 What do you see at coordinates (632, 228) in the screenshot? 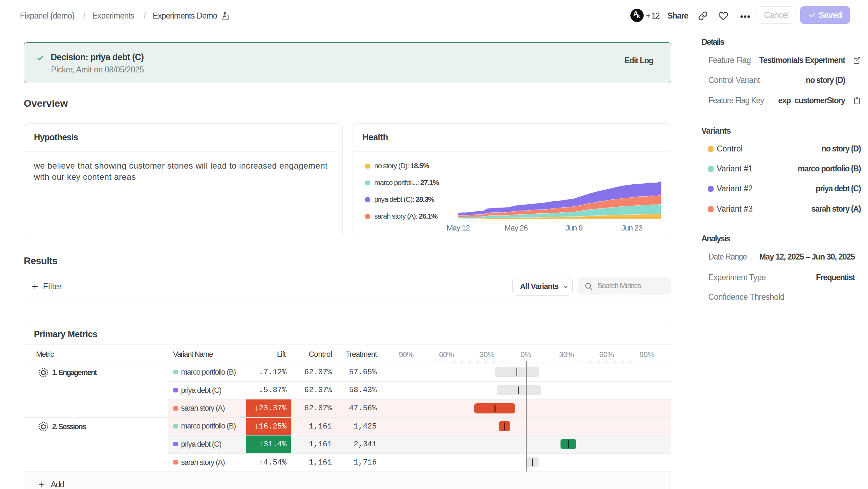
I see `svg-text: Jun 23` at bounding box center [632, 228].